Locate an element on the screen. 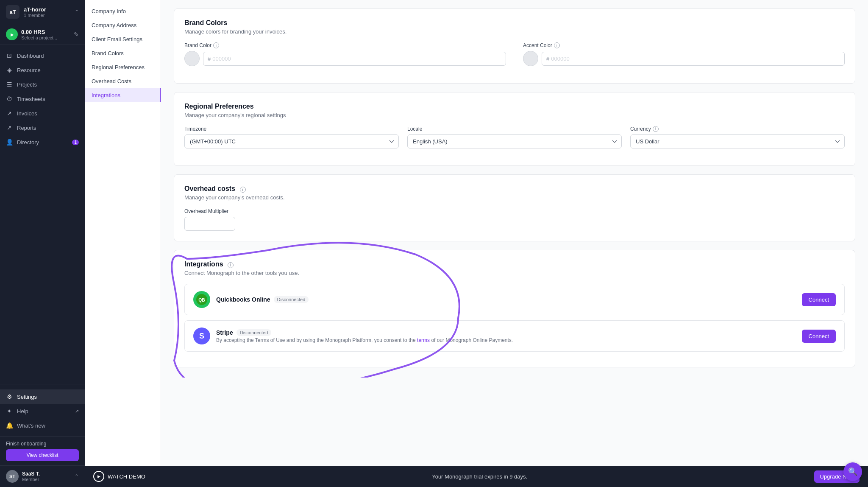 Image resolution: width=868 pixels, height=487 pixels. watch-demo-label: WATCH DEMO is located at coordinates (126, 477).